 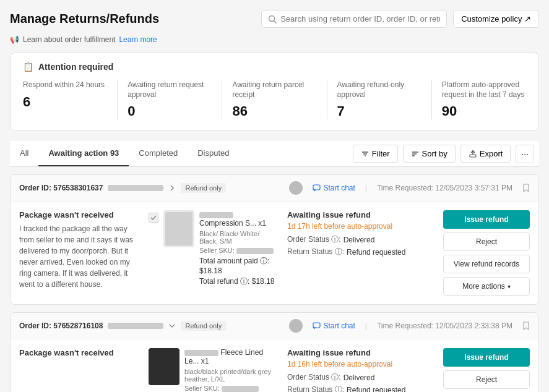 What do you see at coordinates (446, 154) in the screenshot?
I see `tabs-right: Filter Sort by Export` at bounding box center [446, 154].